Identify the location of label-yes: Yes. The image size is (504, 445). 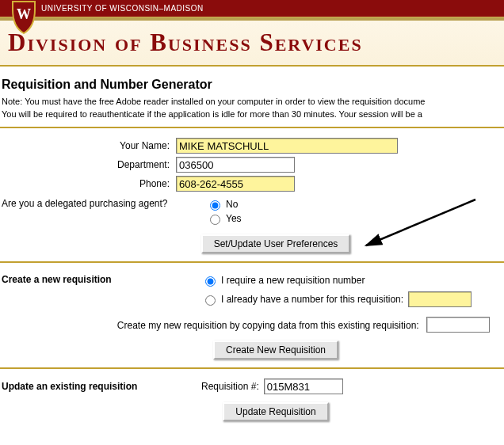
(234, 219).